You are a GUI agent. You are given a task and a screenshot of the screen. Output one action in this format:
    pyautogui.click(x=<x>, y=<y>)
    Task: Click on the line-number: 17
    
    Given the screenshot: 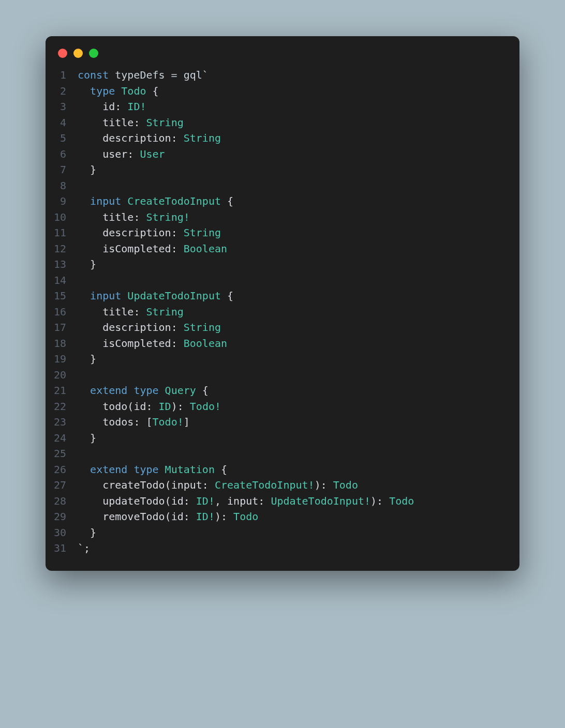 What is the action you would take?
    pyautogui.click(x=62, y=328)
    